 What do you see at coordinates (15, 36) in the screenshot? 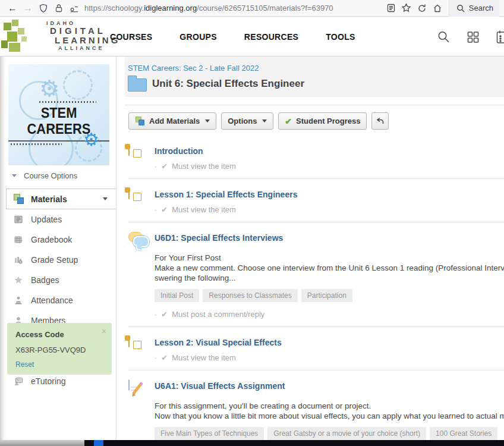
I see `logo-blocks-icon` at bounding box center [15, 36].